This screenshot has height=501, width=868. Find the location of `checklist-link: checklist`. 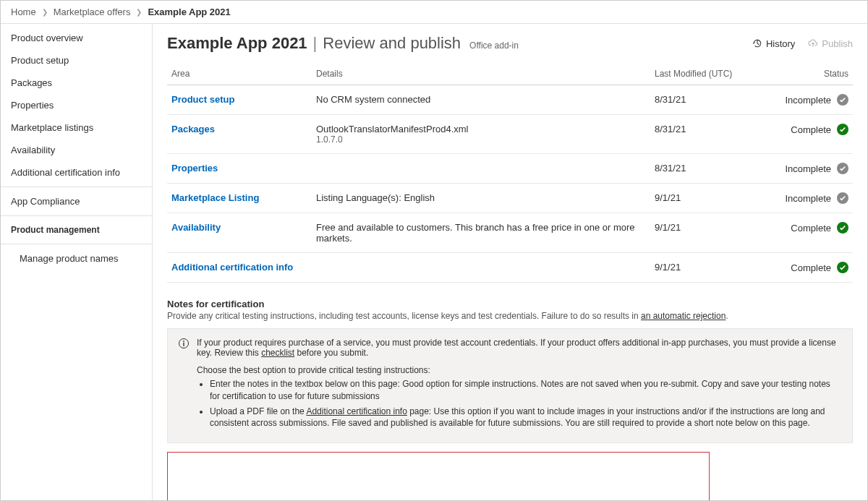

checklist-link: checklist is located at coordinates (278, 353).